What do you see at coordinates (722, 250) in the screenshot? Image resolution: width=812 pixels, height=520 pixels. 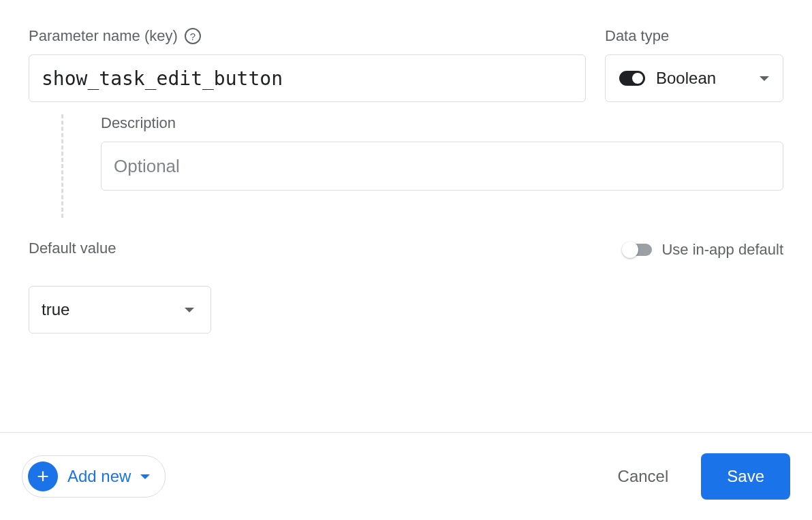 I see `in-app-default-label: Use in-app default` at bounding box center [722, 250].